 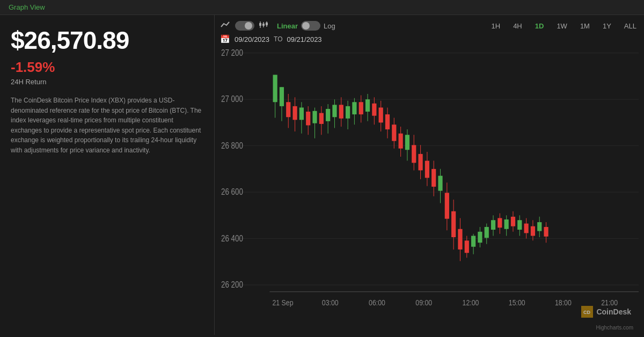 I want to click on svg-text: 27 200, so click(x=232, y=53).